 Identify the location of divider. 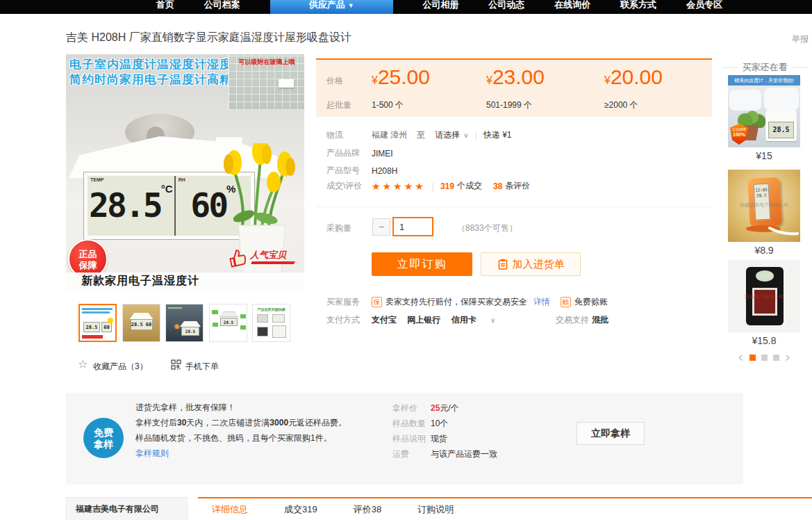
(514, 207).